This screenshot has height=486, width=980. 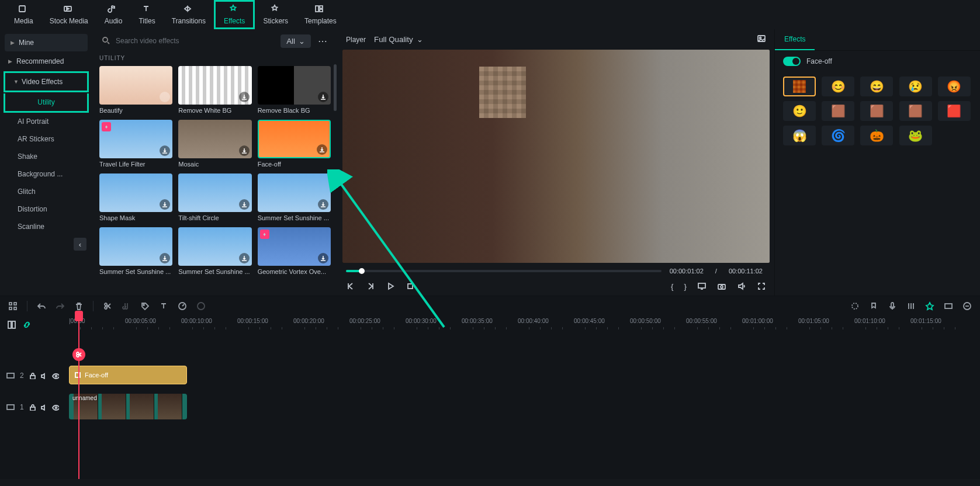 What do you see at coordinates (370, 286) in the screenshot?
I see `next-frame-button` at bounding box center [370, 286].